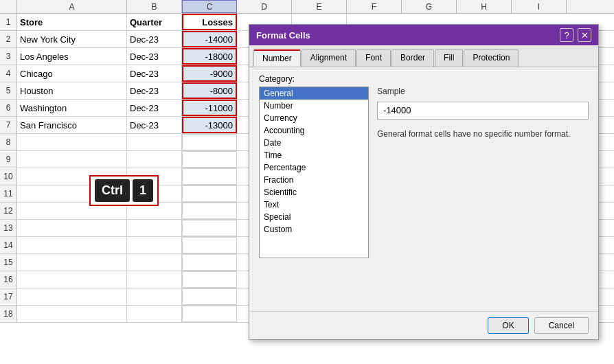  I want to click on cell-store-4: Chicago, so click(72, 73).